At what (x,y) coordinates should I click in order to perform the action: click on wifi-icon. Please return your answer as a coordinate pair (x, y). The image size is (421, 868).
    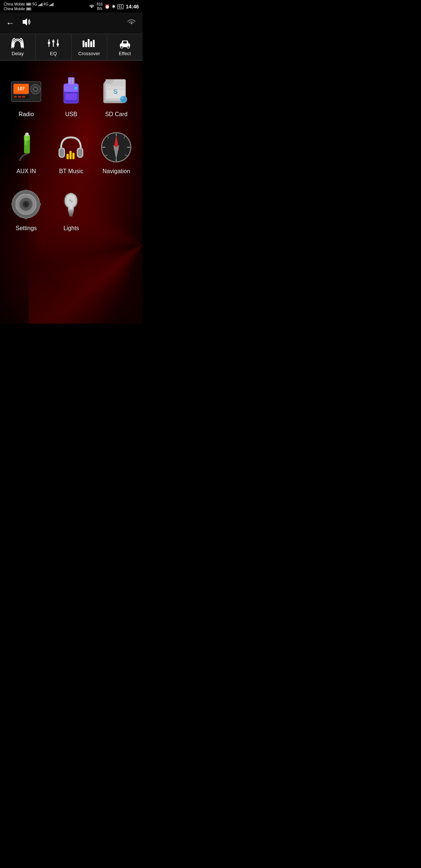
    Looking at the image, I should click on (92, 7).